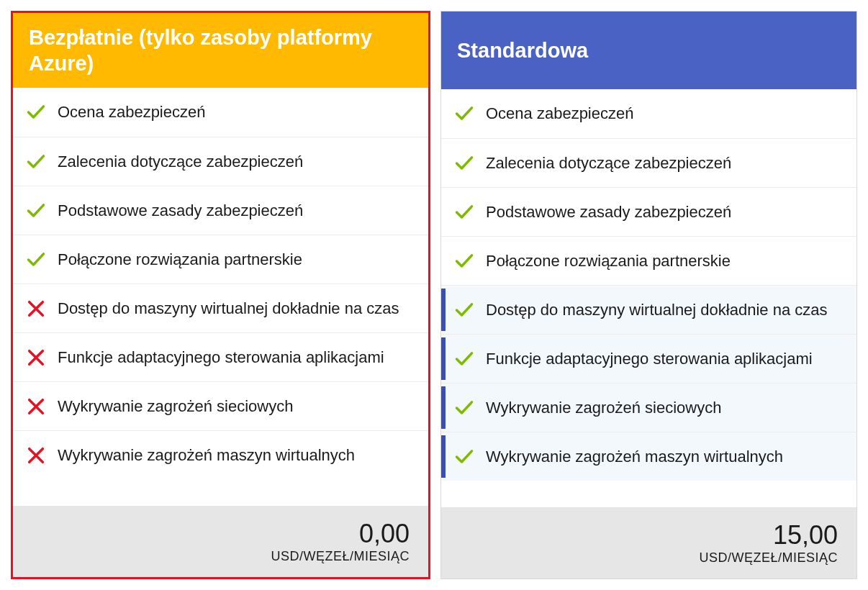 This screenshot has height=590, width=868. Describe the element at coordinates (220, 50) in the screenshot. I see `plan-header-free: Bezpłatnie (tylko zasoby platformy Azure…` at that location.